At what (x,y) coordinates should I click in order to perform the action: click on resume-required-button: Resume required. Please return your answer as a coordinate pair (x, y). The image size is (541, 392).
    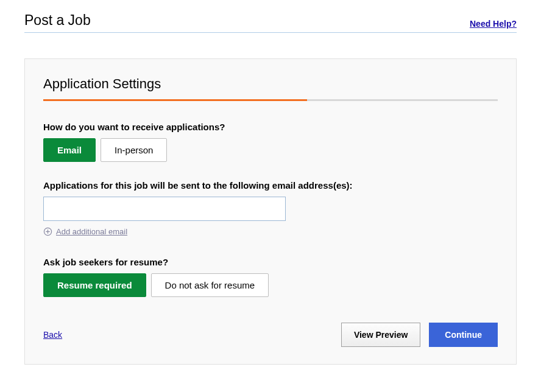
    Looking at the image, I should click on (95, 285).